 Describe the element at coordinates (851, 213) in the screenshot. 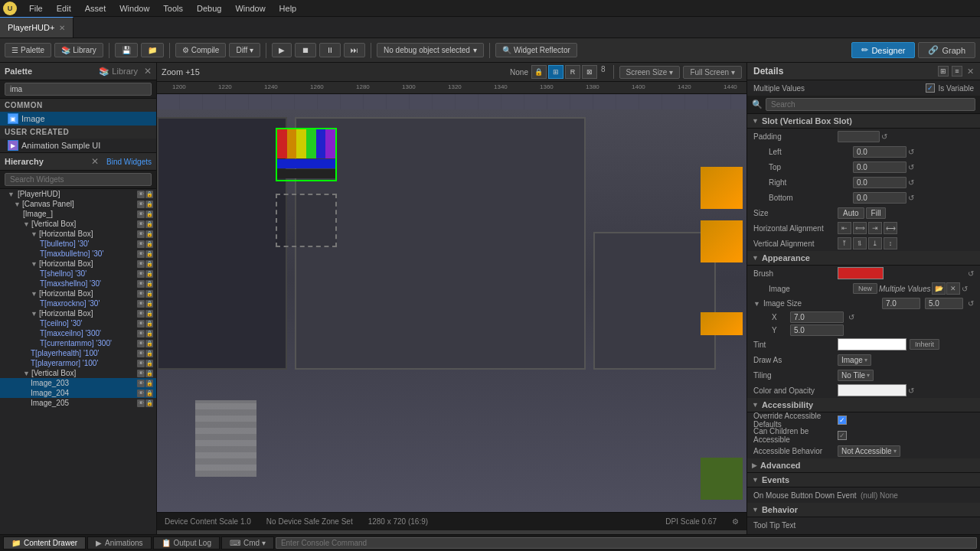

I see `auto-btn: Auto` at that location.